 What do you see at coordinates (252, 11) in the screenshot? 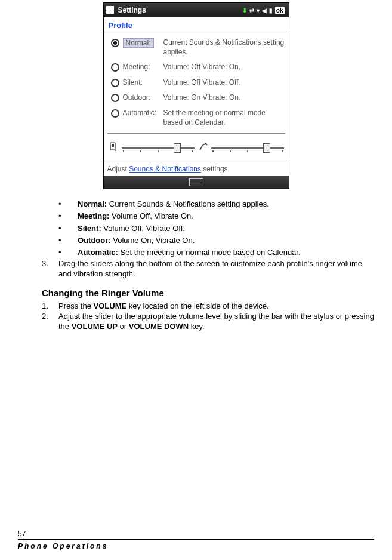
I see `swap-icon: ⇄` at bounding box center [252, 11].